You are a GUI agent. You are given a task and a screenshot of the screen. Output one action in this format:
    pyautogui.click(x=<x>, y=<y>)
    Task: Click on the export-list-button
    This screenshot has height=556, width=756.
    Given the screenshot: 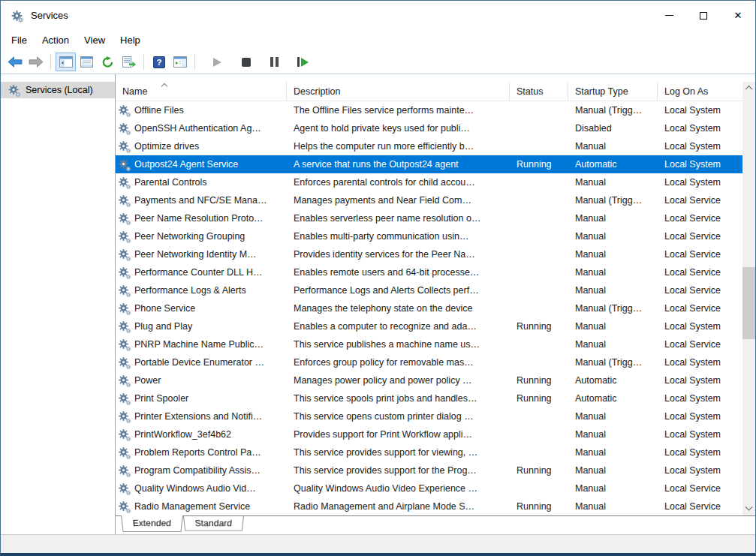 What is the action you would take?
    pyautogui.click(x=129, y=62)
    